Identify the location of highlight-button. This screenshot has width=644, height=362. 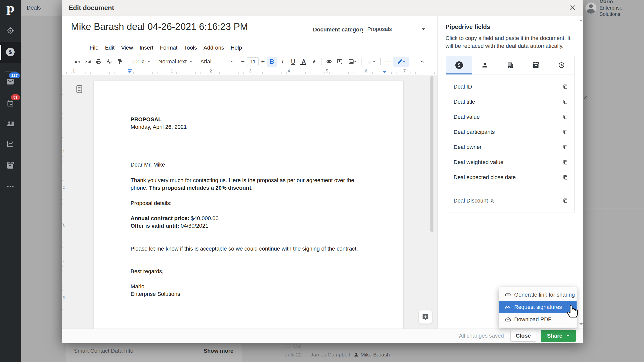
(314, 62).